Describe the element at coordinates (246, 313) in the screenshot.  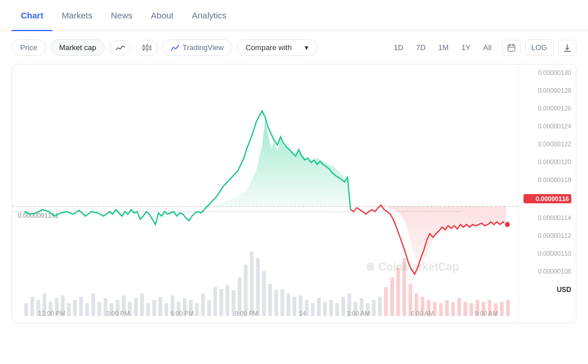
I see `x-label-900: 9:00 PM` at that location.